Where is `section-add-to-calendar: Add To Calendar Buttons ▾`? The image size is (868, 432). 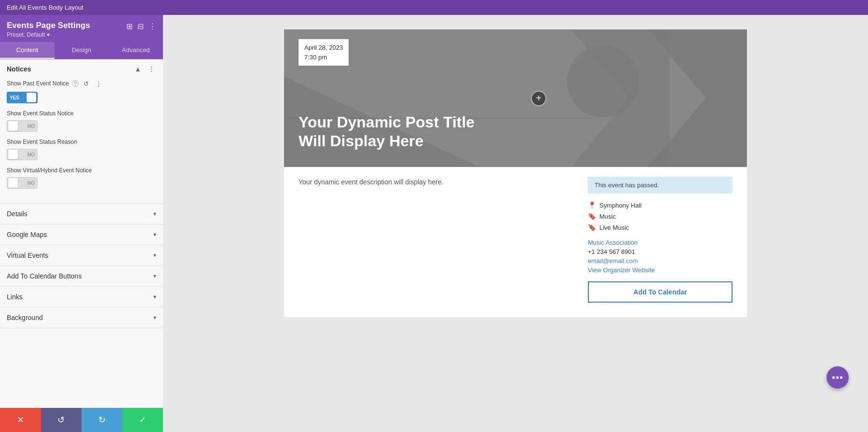 section-add-to-calendar: Add To Calendar Buttons ▾ is located at coordinates (81, 276).